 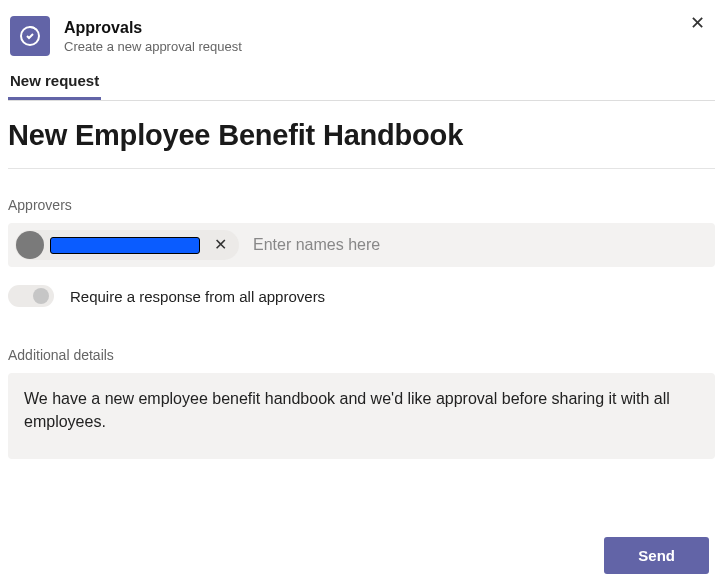 I want to click on request-title: New Employee Benefit Handbook, so click(x=362, y=136).